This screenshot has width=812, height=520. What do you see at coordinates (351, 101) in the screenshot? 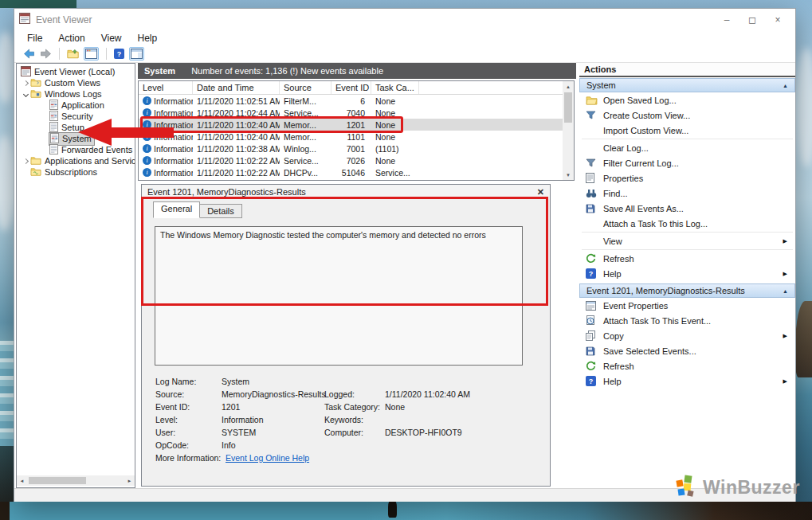
I see `cell-event-id: 6` at bounding box center [351, 101].